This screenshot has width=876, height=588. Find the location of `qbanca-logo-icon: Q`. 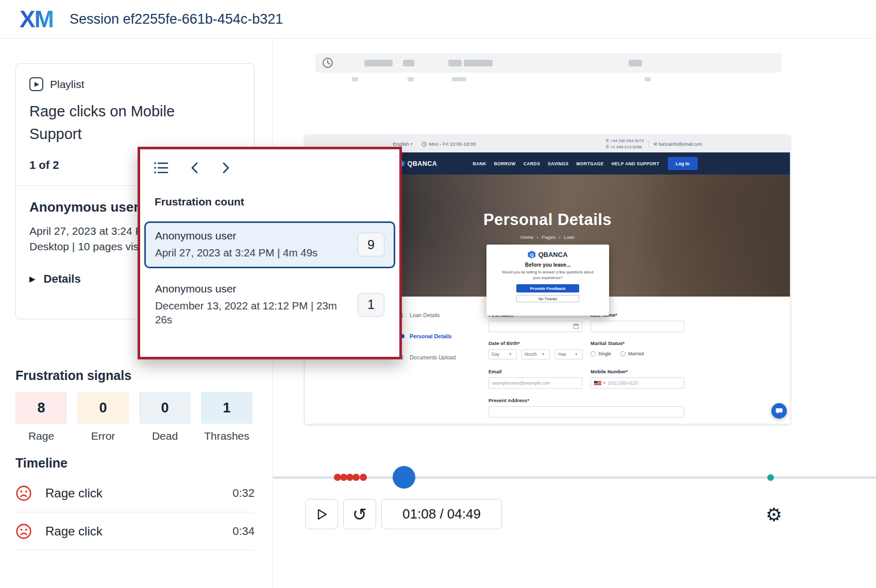

qbanca-logo-icon: Q is located at coordinates (532, 254).